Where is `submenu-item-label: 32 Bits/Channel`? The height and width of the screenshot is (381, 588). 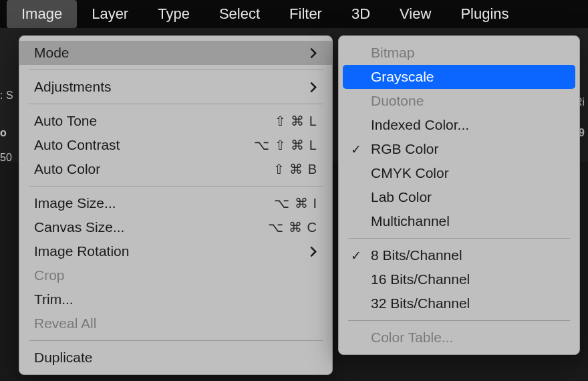
submenu-item-label: 32 Bits/Channel is located at coordinates (420, 303).